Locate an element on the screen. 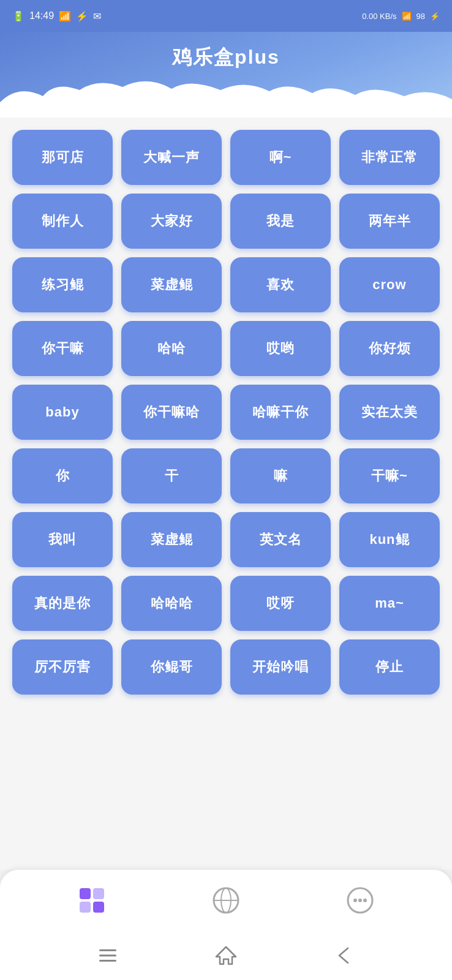  btn-nake-dian: 那可店 is located at coordinates (62, 157).